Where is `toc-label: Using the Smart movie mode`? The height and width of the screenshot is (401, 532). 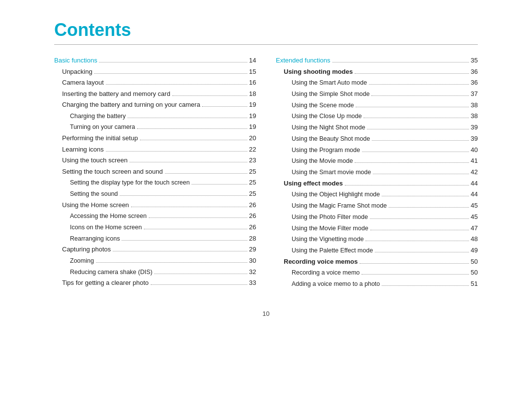 toc-label: Using the Smart movie mode is located at coordinates (323, 172).